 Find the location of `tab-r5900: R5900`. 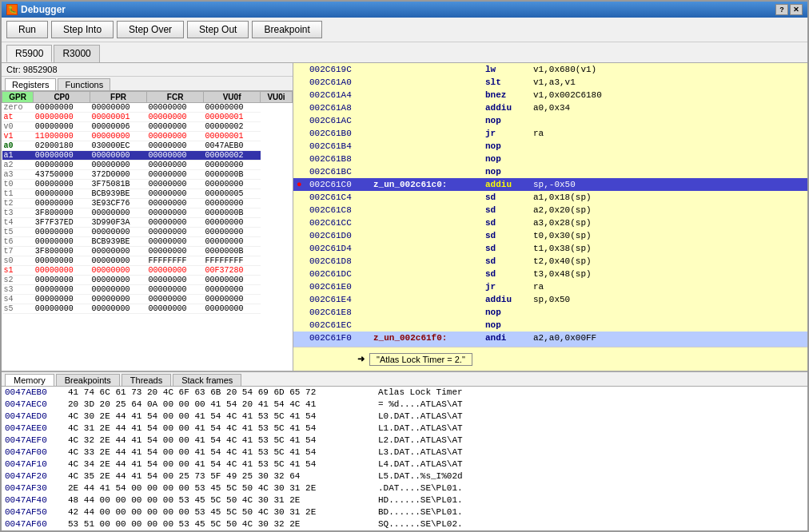

tab-r5900: R5900 is located at coordinates (29, 54).